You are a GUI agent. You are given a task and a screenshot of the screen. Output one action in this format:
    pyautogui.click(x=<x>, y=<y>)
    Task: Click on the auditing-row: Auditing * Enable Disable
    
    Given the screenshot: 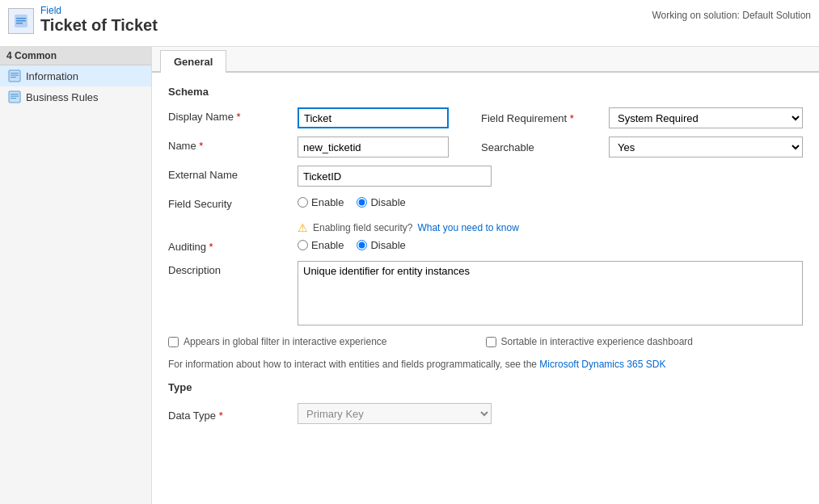 What is the action you would take?
    pyautogui.click(x=485, y=246)
    